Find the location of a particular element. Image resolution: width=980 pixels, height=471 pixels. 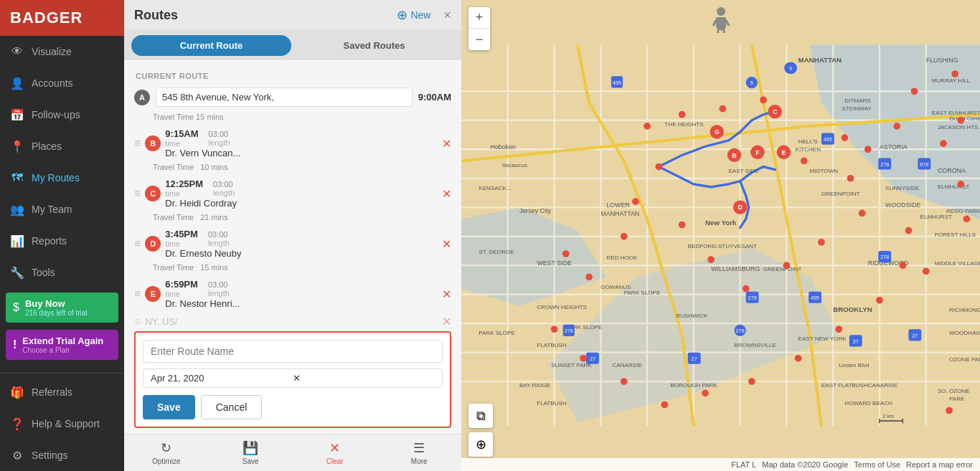

stop-b-time-block: 9:15AM time is located at coordinates (182, 138).